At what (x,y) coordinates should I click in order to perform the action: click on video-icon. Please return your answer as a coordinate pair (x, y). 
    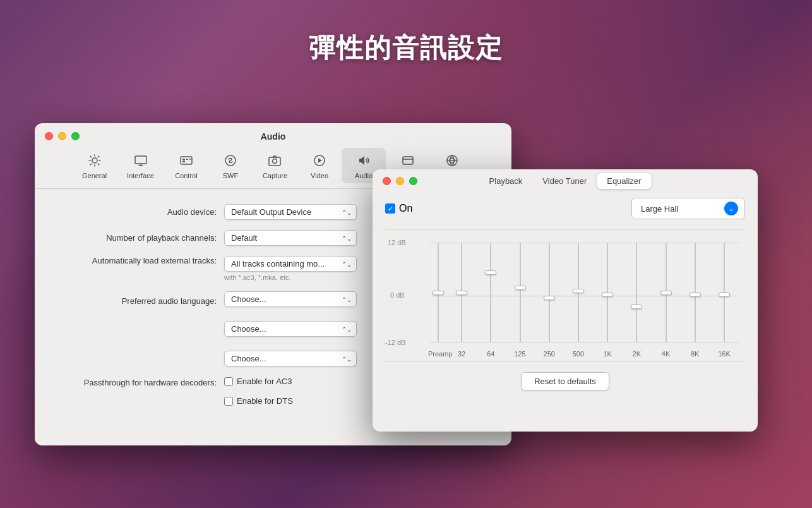
    Looking at the image, I should click on (319, 160).